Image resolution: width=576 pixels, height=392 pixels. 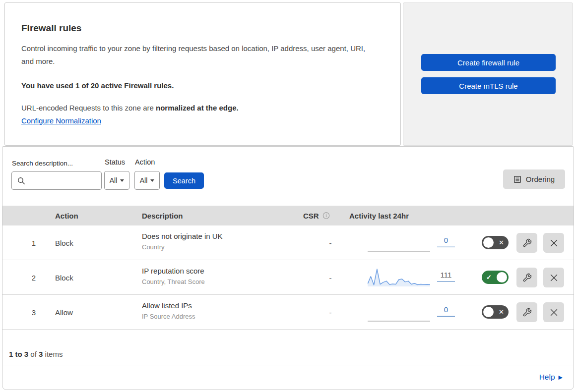 What do you see at coordinates (183, 236) in the screenshot?
I see `rule-description: Does not originate in UK` at bounding box center [183, 236].